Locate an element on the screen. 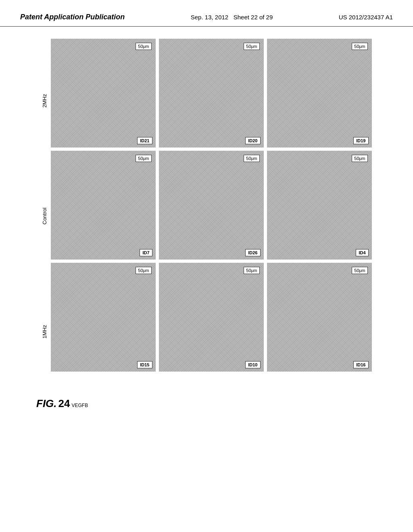 This screenshot has height=532, width=413. cell-id26: 50μm ID26 is located at coordinates (211, 205).